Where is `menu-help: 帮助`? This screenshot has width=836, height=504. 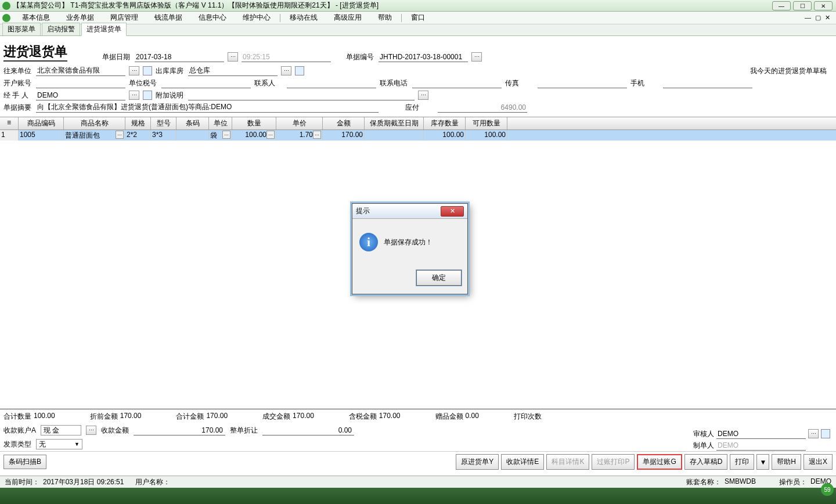 menu-help: 帮助 is located at coordinates (385, 17).